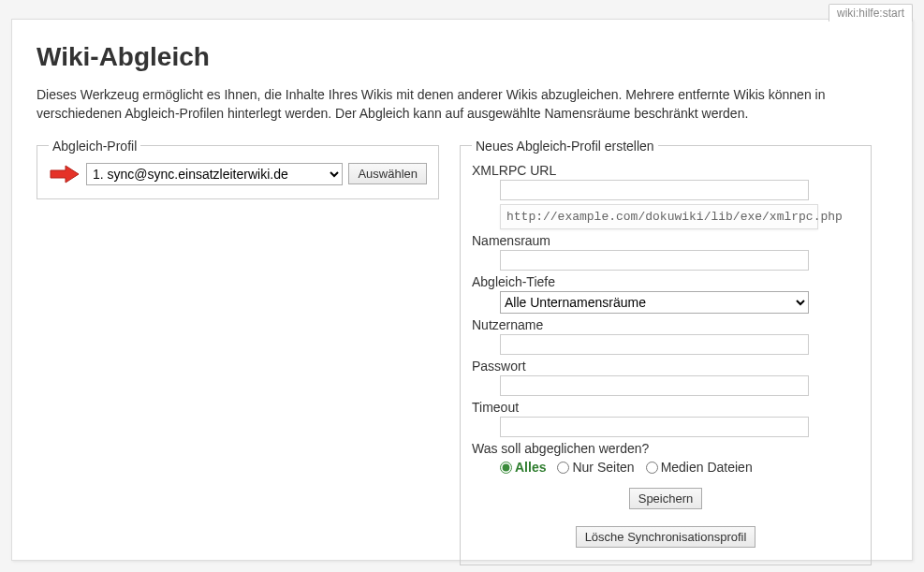  What do you see at coordinates (707, 467) in the screenshot?
I see `radio-media-label: Medien Dateien` at bounding box center [707, 467].